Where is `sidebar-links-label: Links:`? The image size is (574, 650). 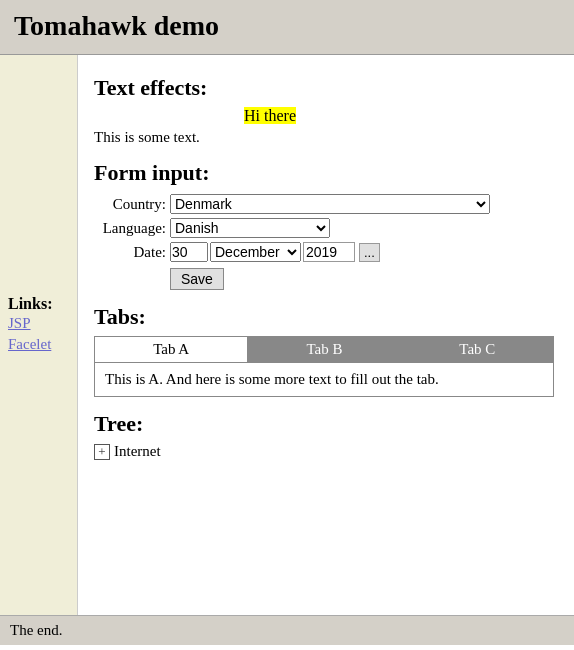
sidebar-links-label: Links: is located at coordinates (30, 304).